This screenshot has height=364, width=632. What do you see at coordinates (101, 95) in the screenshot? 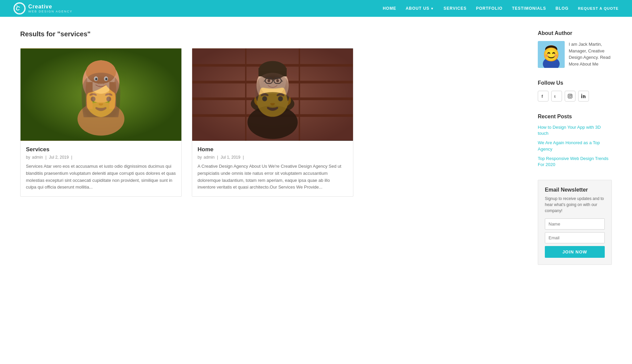
I see `post-image-services` at bounding box center [101, 95].